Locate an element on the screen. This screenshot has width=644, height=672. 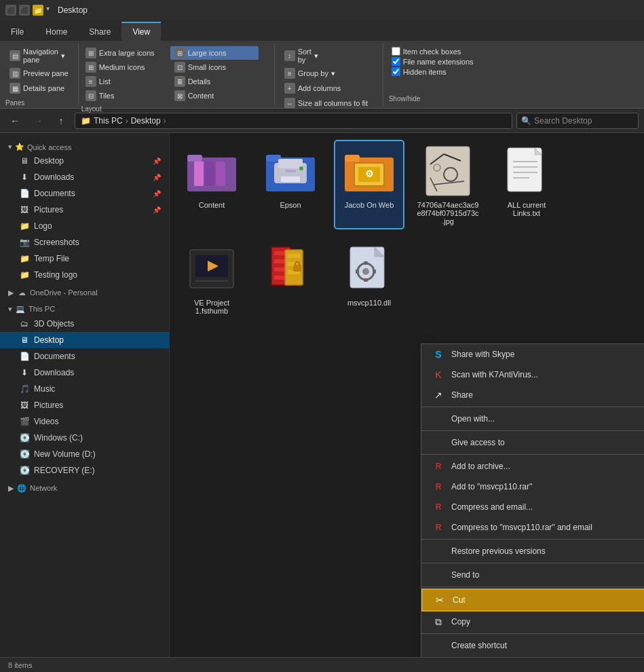
tab-view: View is located at coordinates (141, 31).